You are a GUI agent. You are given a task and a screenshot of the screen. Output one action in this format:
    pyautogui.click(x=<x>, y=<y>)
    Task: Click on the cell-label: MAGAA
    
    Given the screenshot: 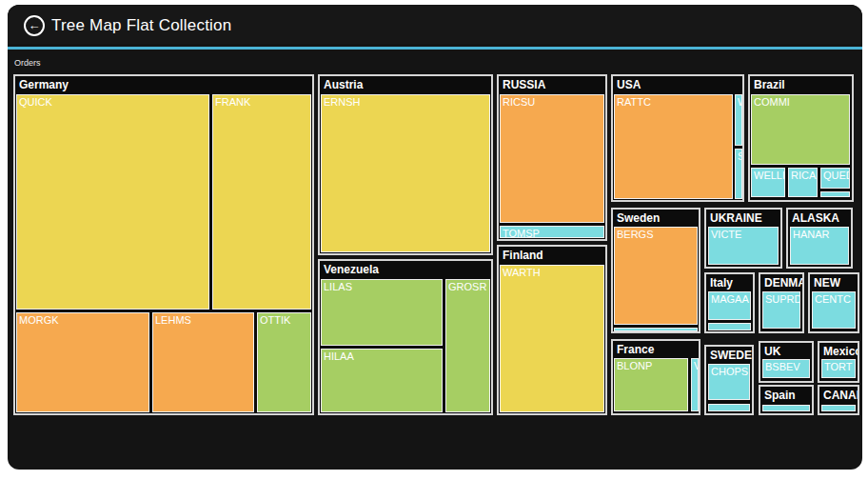 What is the action you would take?
    pyautogui.click(x=729, y=299)
    